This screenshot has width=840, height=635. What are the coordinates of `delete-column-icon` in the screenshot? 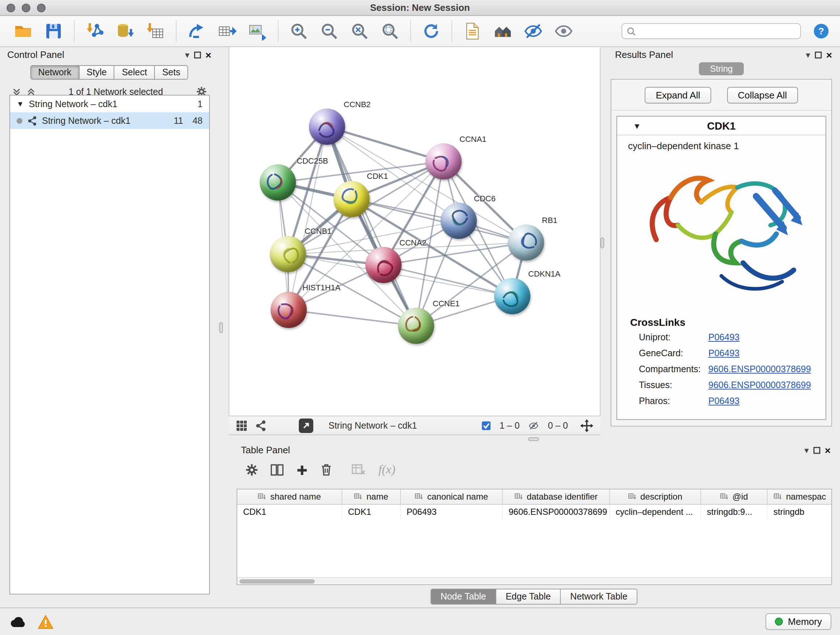 It's located at (327, 470).